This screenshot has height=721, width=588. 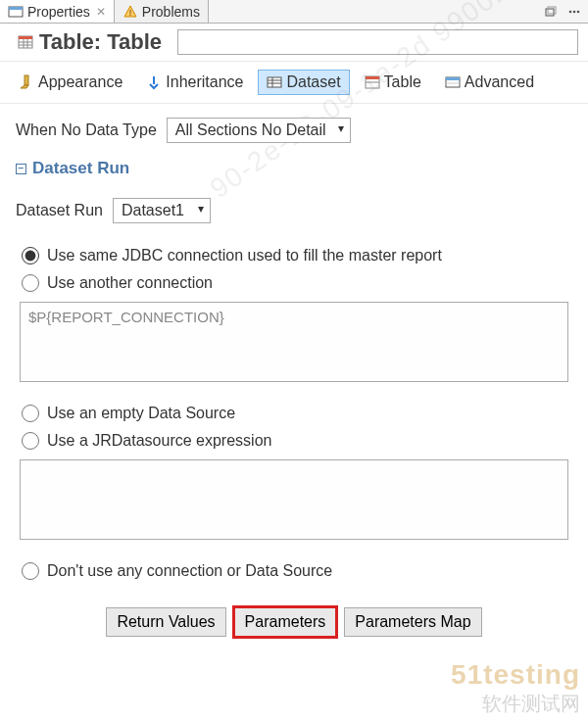 What do you see at coordinates (378, 42) in the screenshot?
I see `title-input` at bounding box center [378, 42].